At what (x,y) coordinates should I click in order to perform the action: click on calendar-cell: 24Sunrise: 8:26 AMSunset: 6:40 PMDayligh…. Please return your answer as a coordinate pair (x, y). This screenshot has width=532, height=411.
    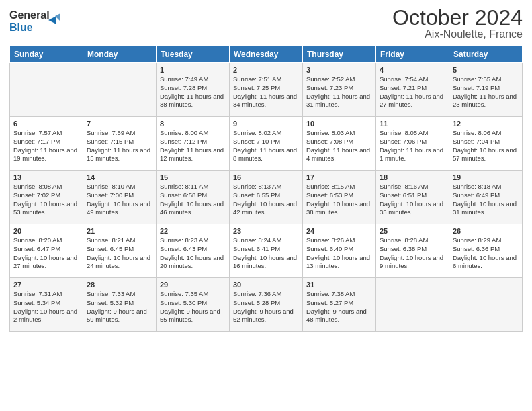
    Looking at the image, I should click on (340, 251).